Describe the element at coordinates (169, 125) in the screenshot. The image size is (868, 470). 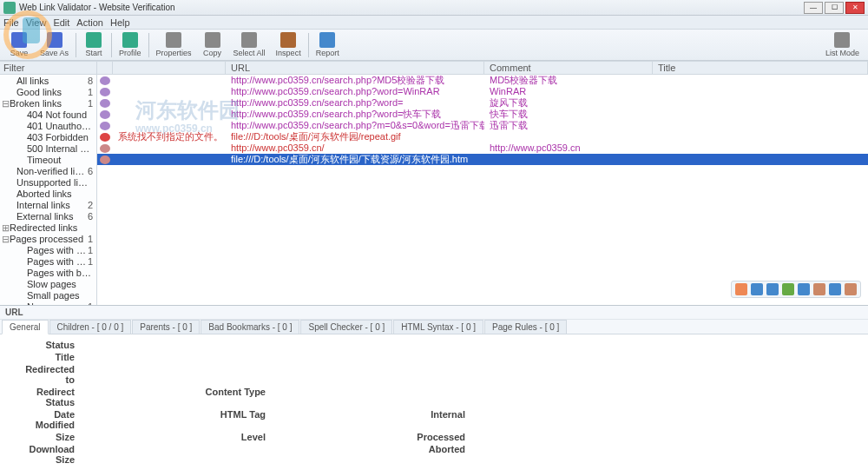
I see `row-type` at that location.